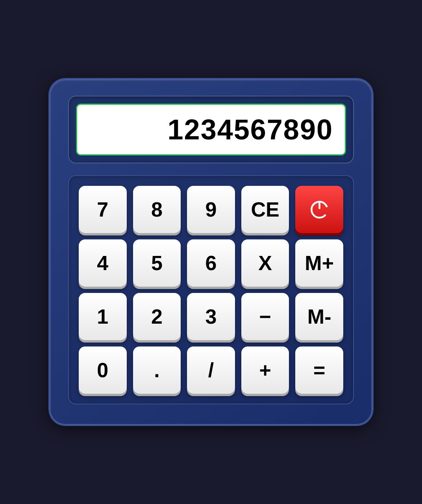  Describe the element at coordinates (265, 263) in the screenshot. I see `btn-multiply: X` at that location.